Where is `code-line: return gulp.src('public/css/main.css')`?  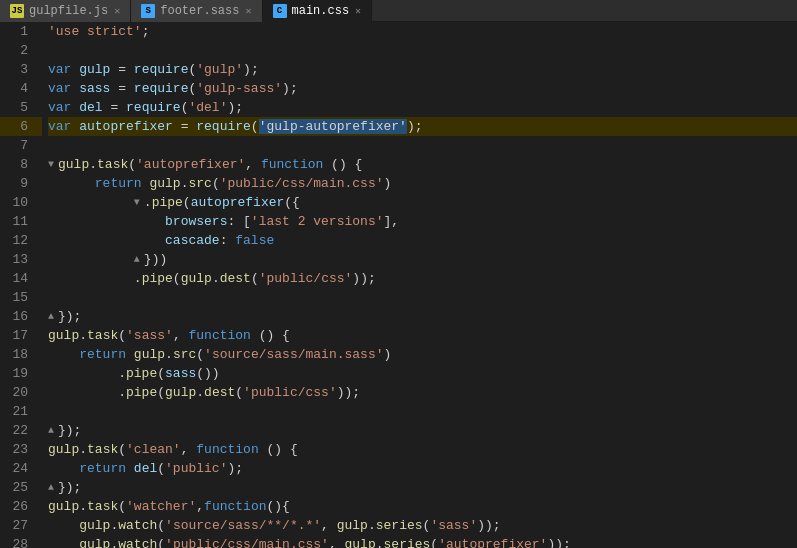 code-line: return gulp.src('public/css/main.css') is located at coordinates (422, 184).